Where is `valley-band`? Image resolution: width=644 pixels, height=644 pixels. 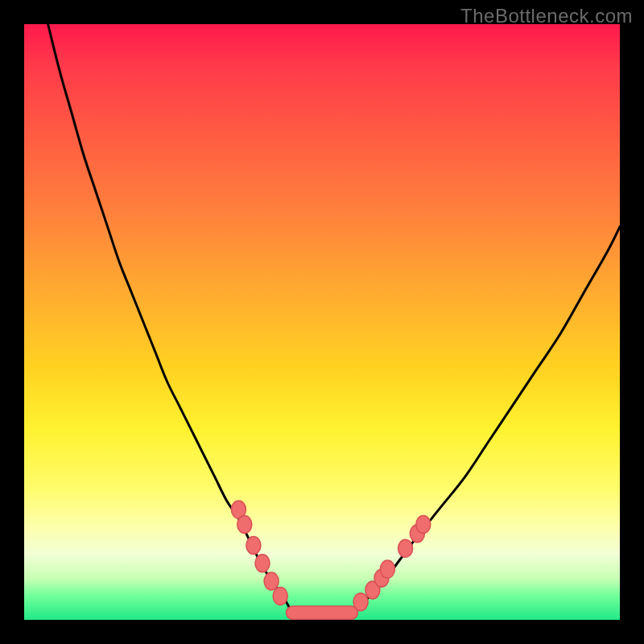
valley-band is located at coordinates (322, 613).